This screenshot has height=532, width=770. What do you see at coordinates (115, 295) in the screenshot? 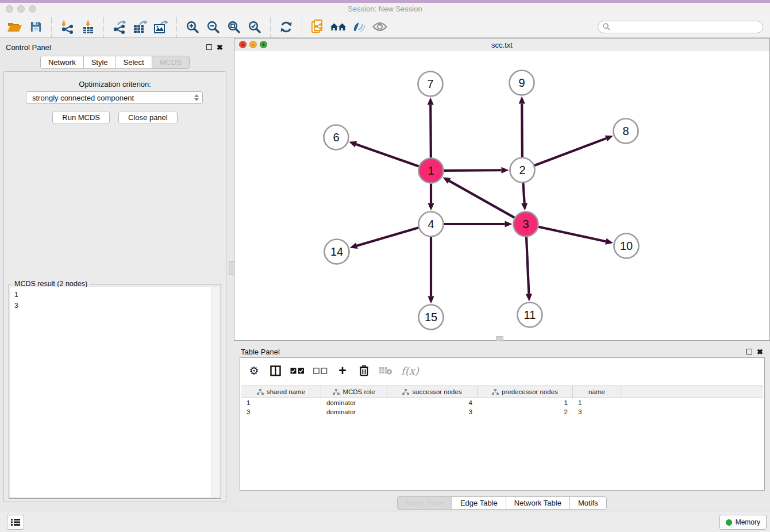
I see `mcds-result-node: 1` at bounding box center [115, 295].